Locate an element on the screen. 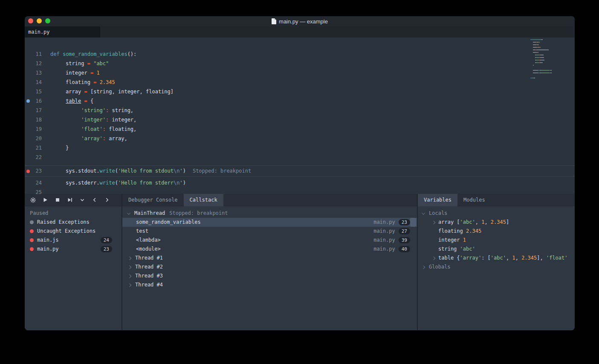 The image size is (599, 364). code-text is located at coordinates (46, 191).